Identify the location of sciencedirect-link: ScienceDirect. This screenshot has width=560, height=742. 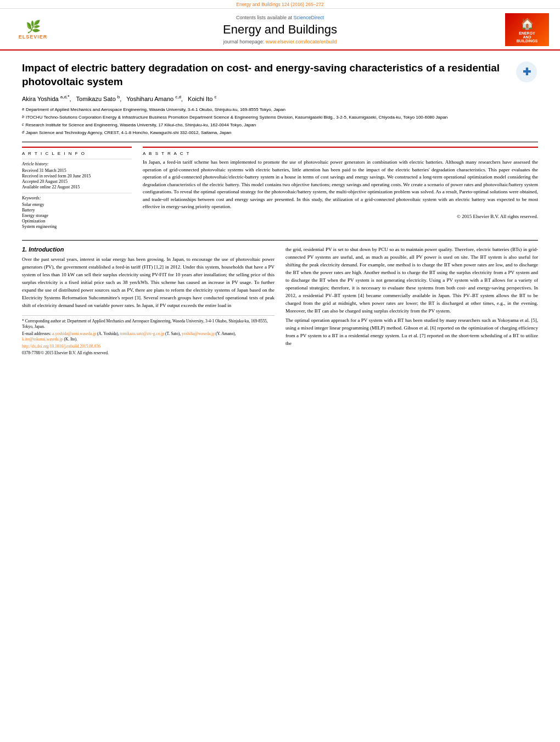
(309, 18).